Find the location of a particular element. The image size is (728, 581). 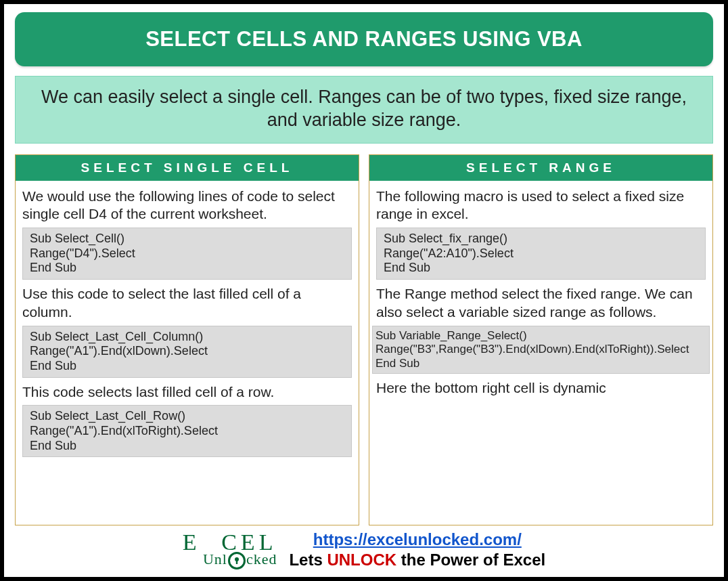

tagline-post: the Power of Excel is located at coordinates (471, 559).